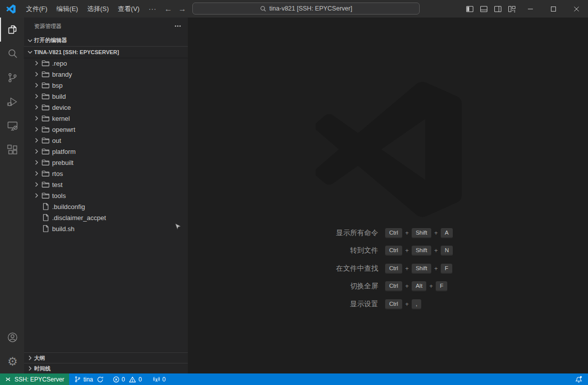 The image size is (588, 385). I want to click on menu-selection: 选择(S), so click(98, 9).